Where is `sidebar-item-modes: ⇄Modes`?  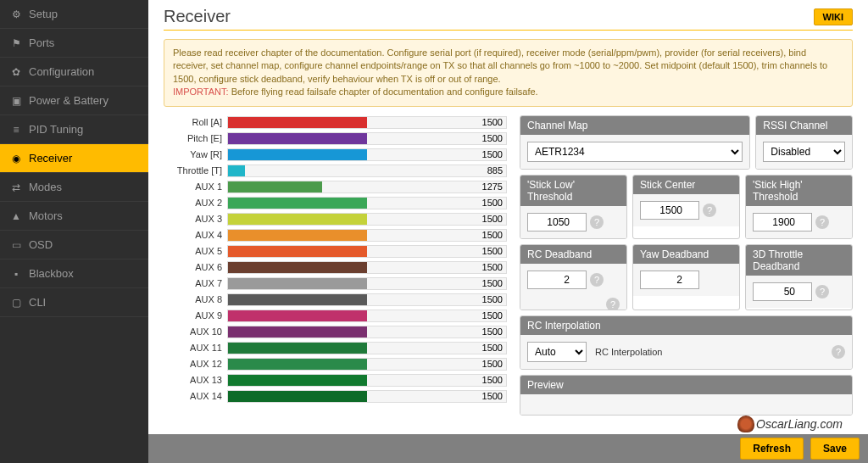
sidebar-item-modes: ⇄Modes is located at coordinates (75, 187).